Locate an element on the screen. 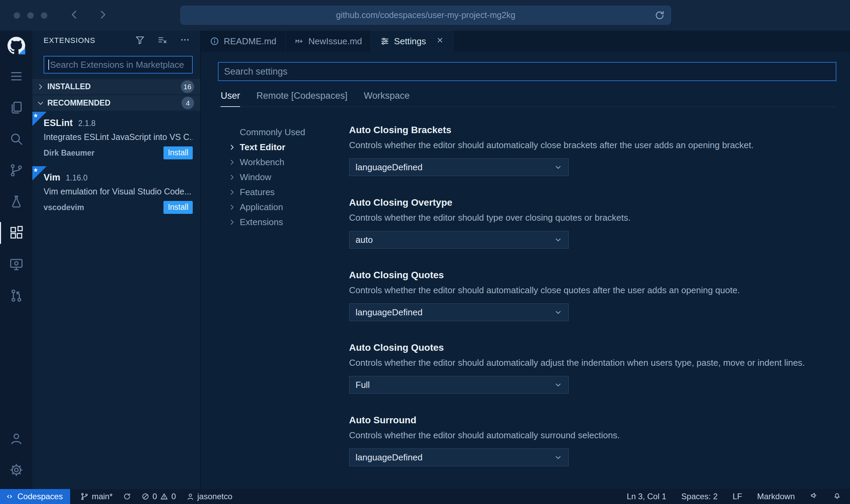 This screenshot has width=850, height=504. extension-version: 1.16.0 is located at coordinates (77, 178).